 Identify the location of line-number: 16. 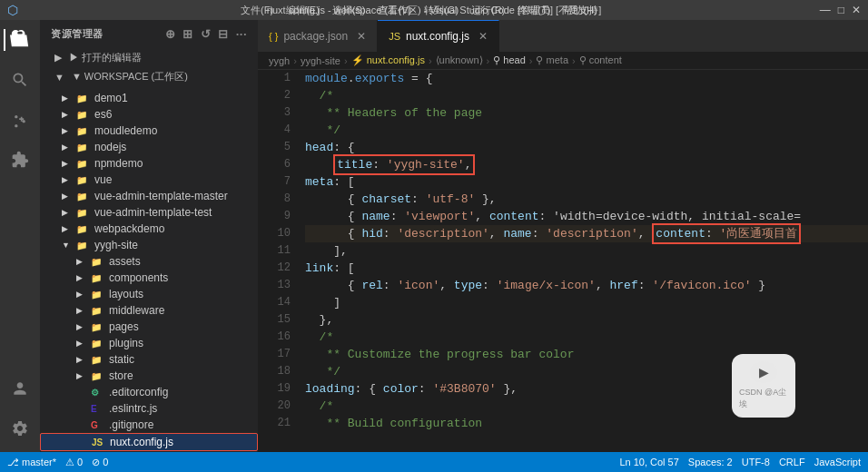
(274, 338).